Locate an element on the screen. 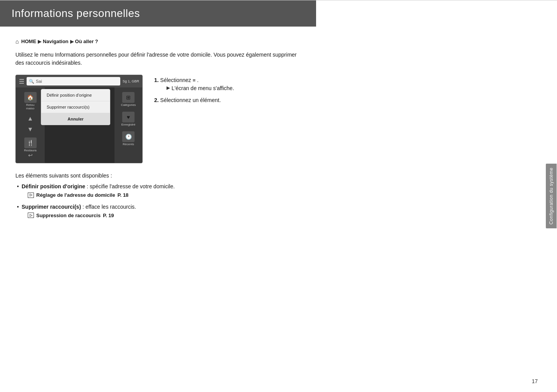 The height and width of the screenshot is (392, 557). step-1-sub-text: L'écran de menu s'affiche. is located at coordinates (203, 89).